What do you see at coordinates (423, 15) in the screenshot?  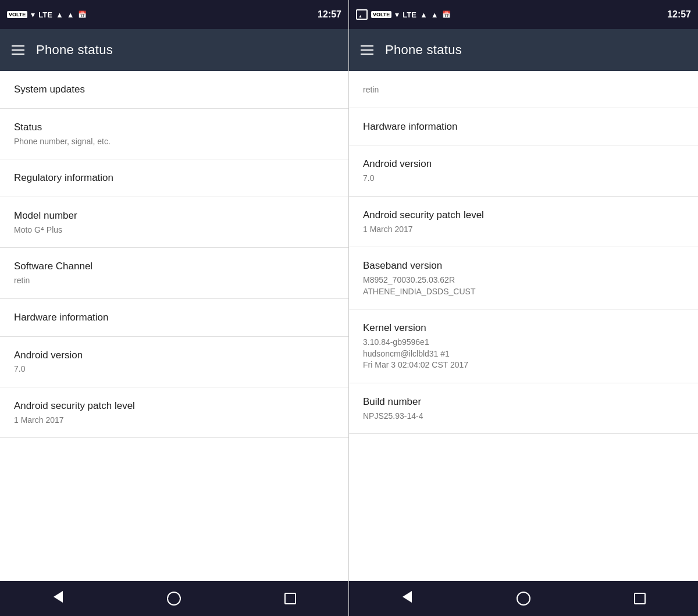 I see `signal-icon-right: ▲` at bounding box center [423, 15].